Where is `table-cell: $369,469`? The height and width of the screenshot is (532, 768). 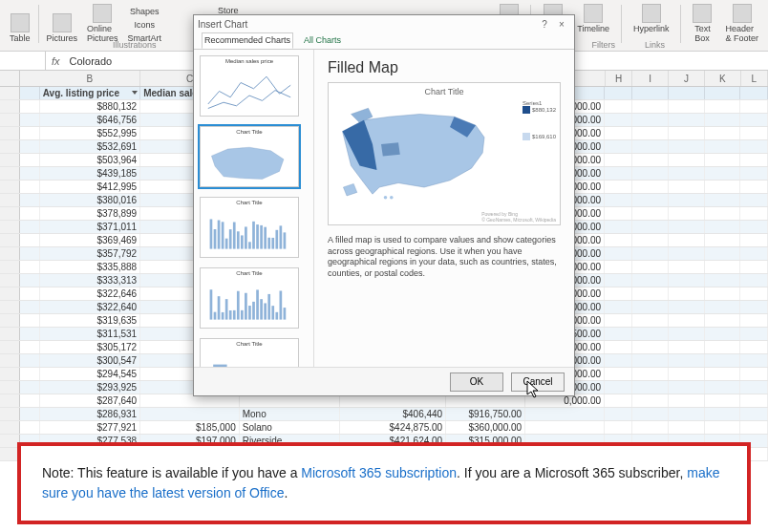
table-cell: $369,469 is located at coordinates (90, 241).